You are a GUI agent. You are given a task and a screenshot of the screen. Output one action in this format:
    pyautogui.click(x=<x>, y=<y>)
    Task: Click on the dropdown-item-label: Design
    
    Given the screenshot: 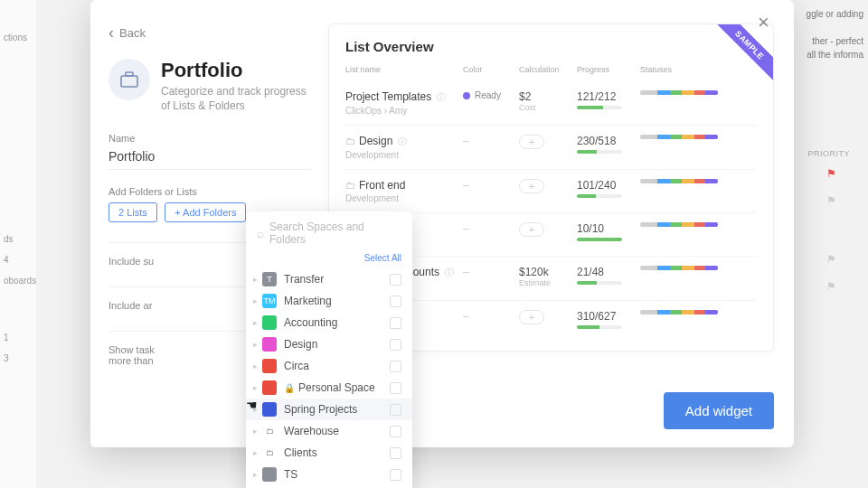 What is the action you would take?
    pyautogui.click(x=300, y=344)
    